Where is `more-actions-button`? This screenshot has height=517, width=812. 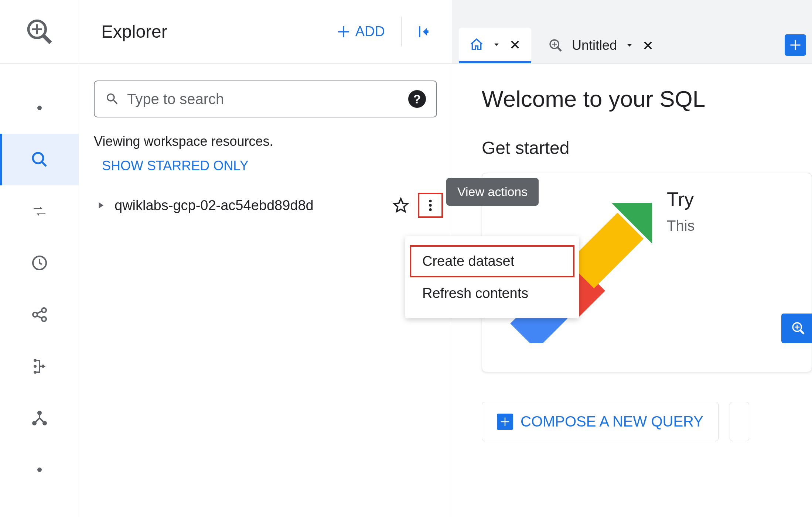 more-actions-button is located at coordinates (430, 205).